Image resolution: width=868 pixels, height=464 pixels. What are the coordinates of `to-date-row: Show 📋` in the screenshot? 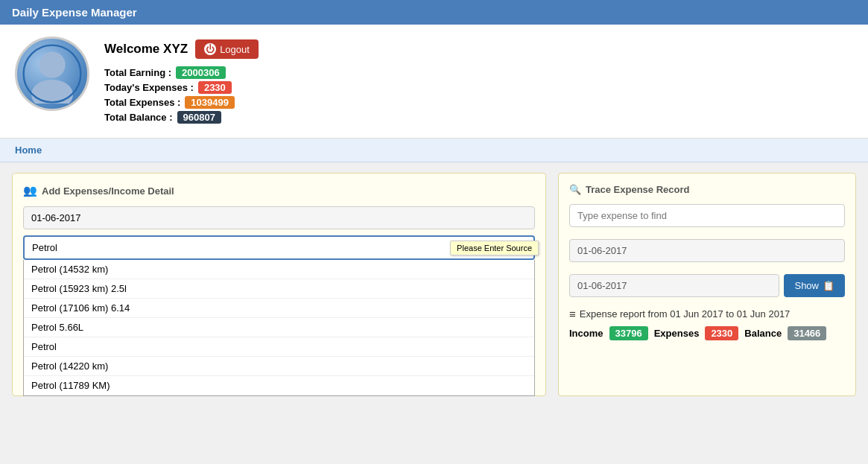 It's located at (707, 286).